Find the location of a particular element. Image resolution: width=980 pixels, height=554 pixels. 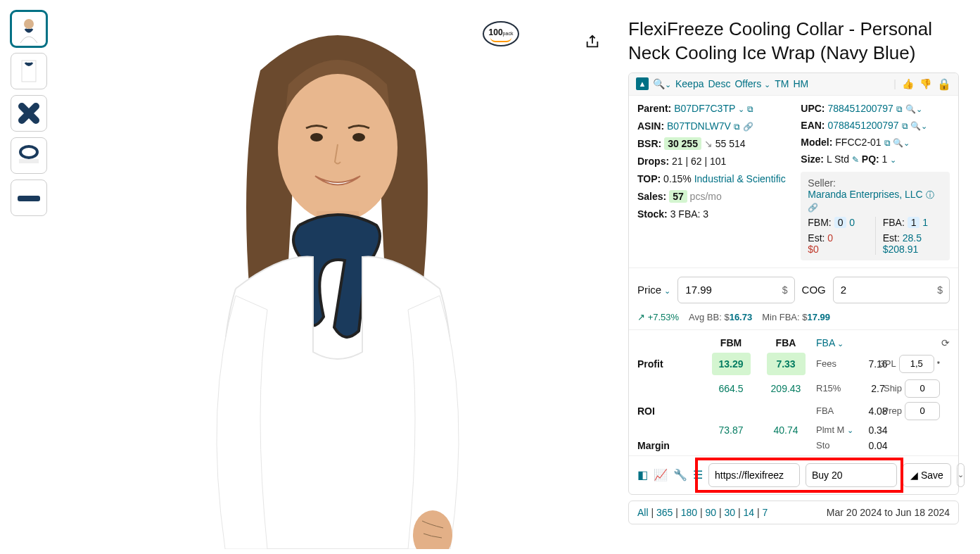

est-label: Est: is located at coordinates (816, 238).